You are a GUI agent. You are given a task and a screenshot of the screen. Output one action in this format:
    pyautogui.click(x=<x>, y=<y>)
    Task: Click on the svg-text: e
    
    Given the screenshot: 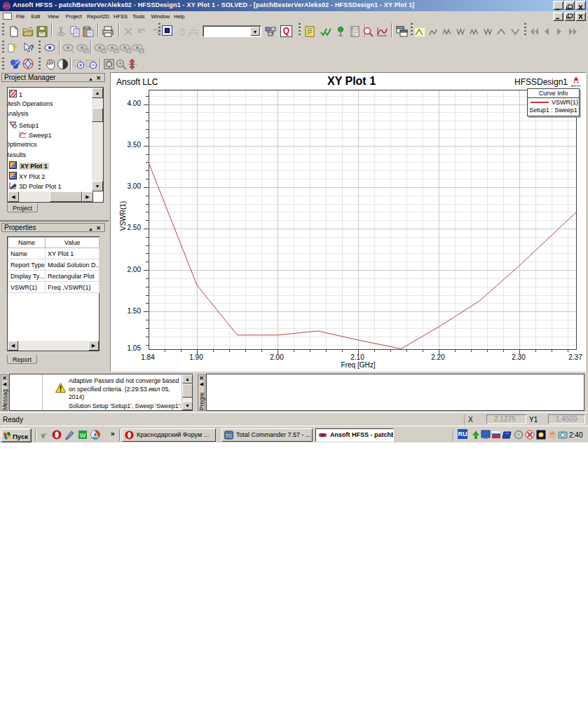 What is the action you would take?
    pyautogui.click(x=43, y=435)
    